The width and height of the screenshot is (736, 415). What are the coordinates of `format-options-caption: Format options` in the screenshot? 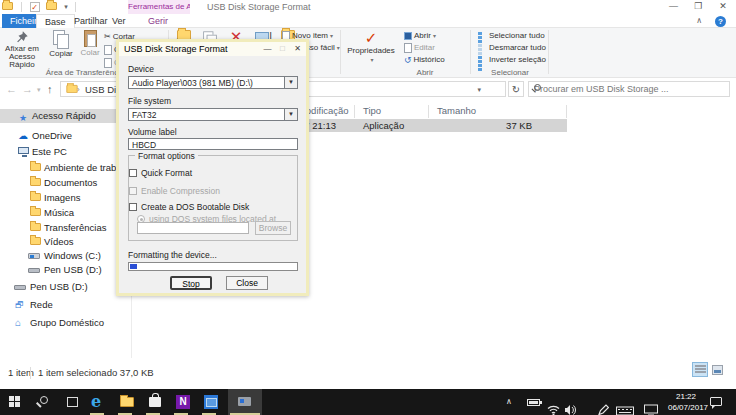 It's located at (166, 156).